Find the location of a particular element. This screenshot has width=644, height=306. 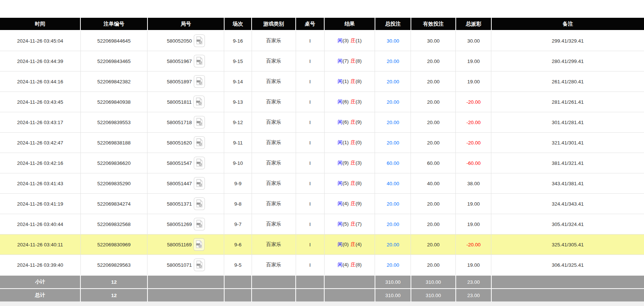

summary-row: 小计12310.00310.0023.00 is located at coordinates (322, 282).